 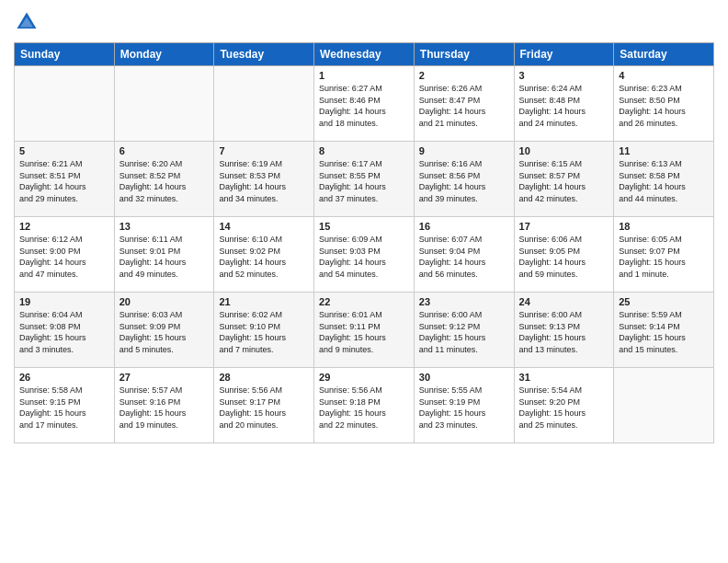 I want to click on day-number: 23, so click(x=464, y=302).